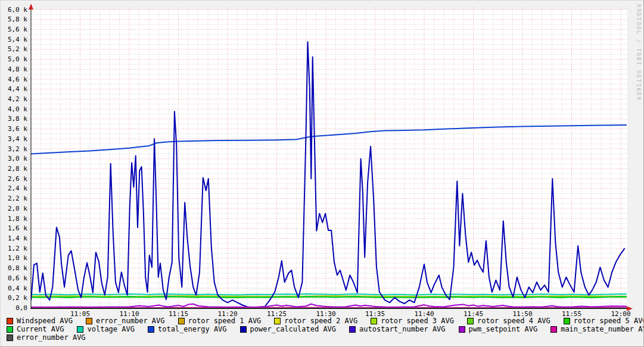 The height and width of the screenshot is (347, 644). Describe the element at coordinates (187, 329) in the screenshot. I see `legend-item: total_energy AVG` at that location.